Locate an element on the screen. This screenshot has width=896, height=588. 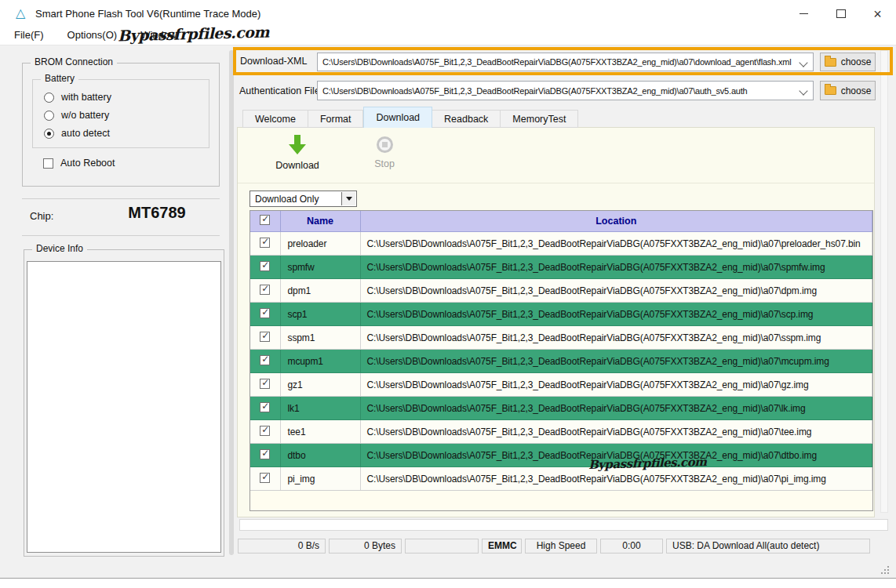
title-bar: Smart Phone Flash Tool V6(Runtime Trace … is located at coordinates (448, 14).